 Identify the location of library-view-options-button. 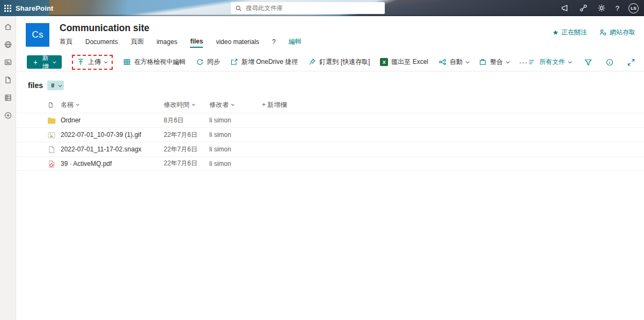
(56, 85).